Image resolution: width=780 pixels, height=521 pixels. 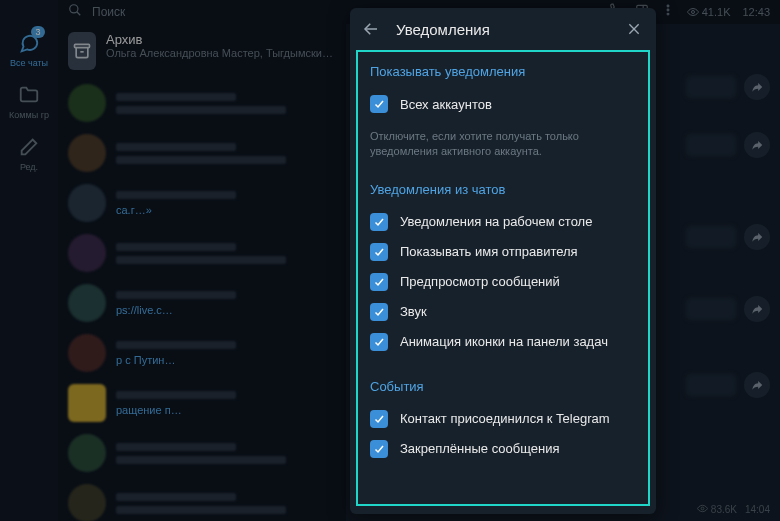 What do you see at coordinates (503, 104) in the screenshot?
I see `checkbox-all-accounts: Всех аккаунтов` at bounding box center [503, 104].